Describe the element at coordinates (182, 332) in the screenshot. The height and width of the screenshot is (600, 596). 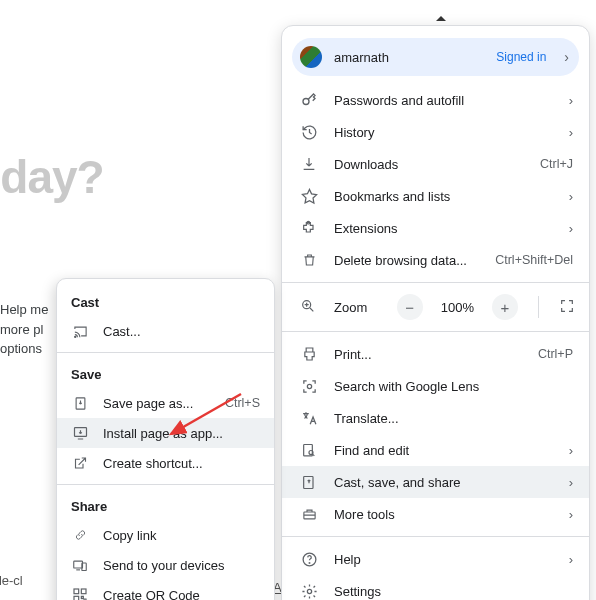
I see `submenu-label: Cast...` at that location.